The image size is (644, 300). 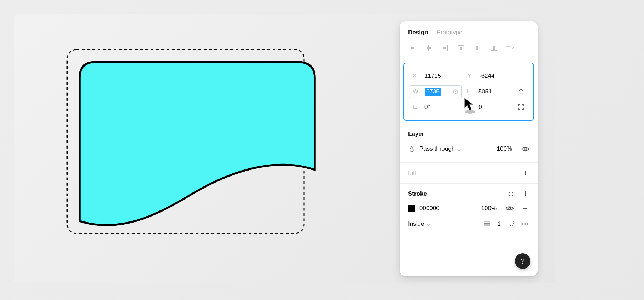 What do you see at coordinates (469, 30) in the screenshot?
I see `panel-tabs: Design Prototype` at bounding box center [469, 30].